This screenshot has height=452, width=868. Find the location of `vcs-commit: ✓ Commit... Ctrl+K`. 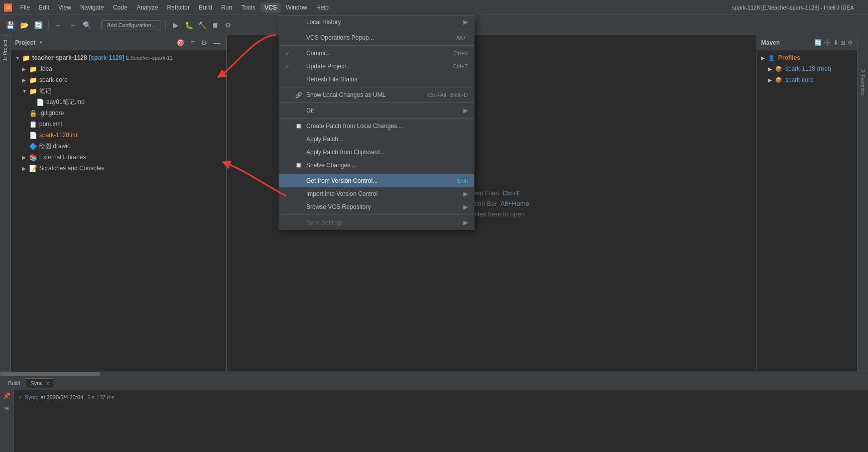

vcs-commit: ✓ Commit... Ctrl+K is located at coordinates (377, 53).